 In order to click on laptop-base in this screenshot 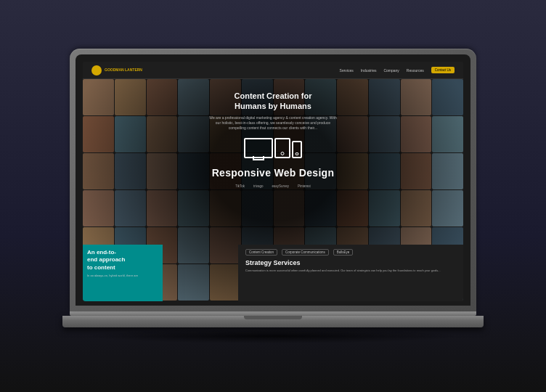, I will do `click(273, 322)`.